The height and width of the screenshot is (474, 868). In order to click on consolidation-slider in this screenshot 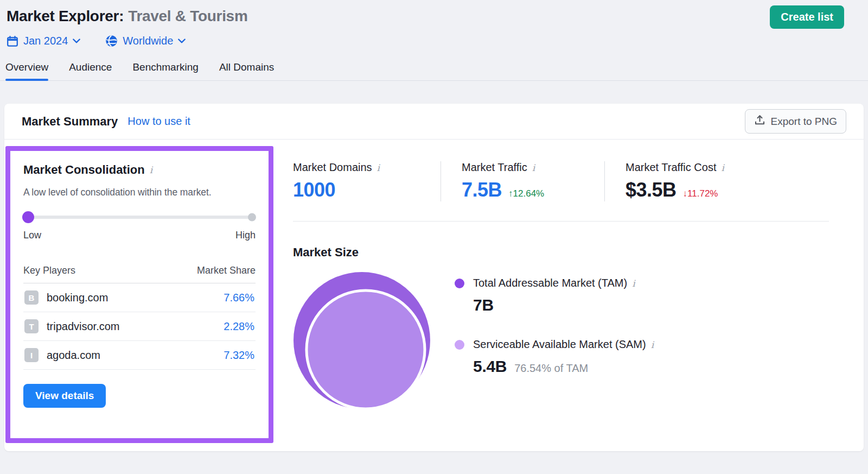, I will do `click(139, 217)`.